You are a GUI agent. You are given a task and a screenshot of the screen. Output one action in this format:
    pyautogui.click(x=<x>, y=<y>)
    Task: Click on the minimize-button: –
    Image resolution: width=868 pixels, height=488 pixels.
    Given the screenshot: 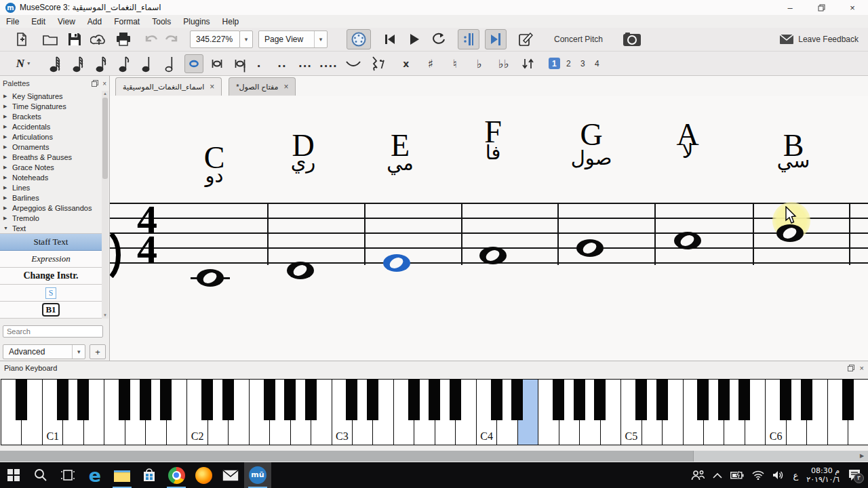 What is the action you would take?
    pyautogui.click(x=790, y=7)
    